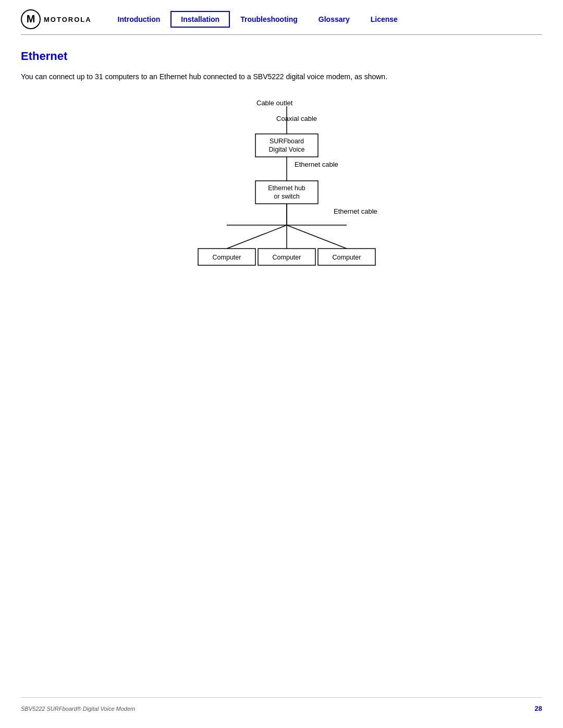 The height and width of the screenshot is (728, 563). What do you see at coordinates (282, 56) in the screenshot?
I see `page-title: Ethernet` at bounding box center [282, 56].